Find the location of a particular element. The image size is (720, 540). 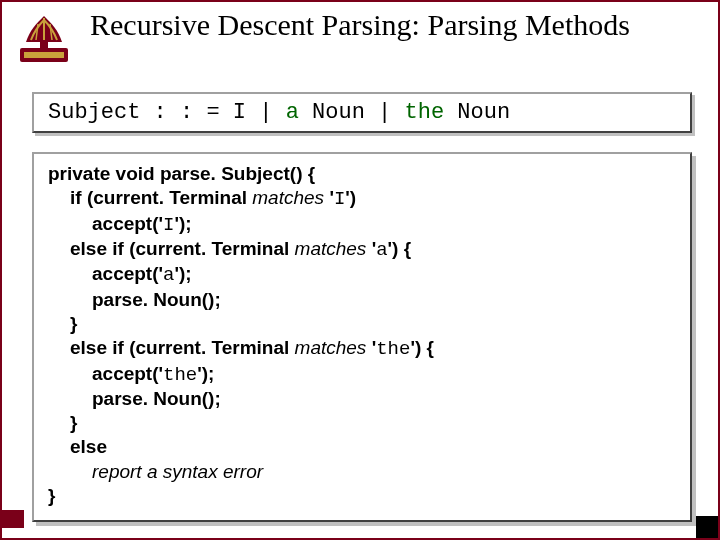

left-accent-bar is located at coordinates (13, 519).